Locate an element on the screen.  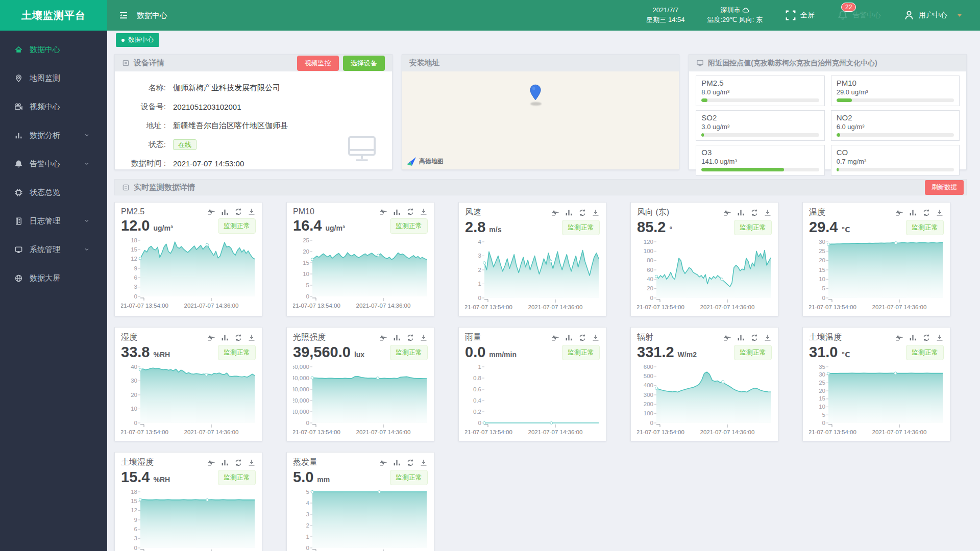
topbar-nav-label: 数据中心 is located at coordinates (152, 15).